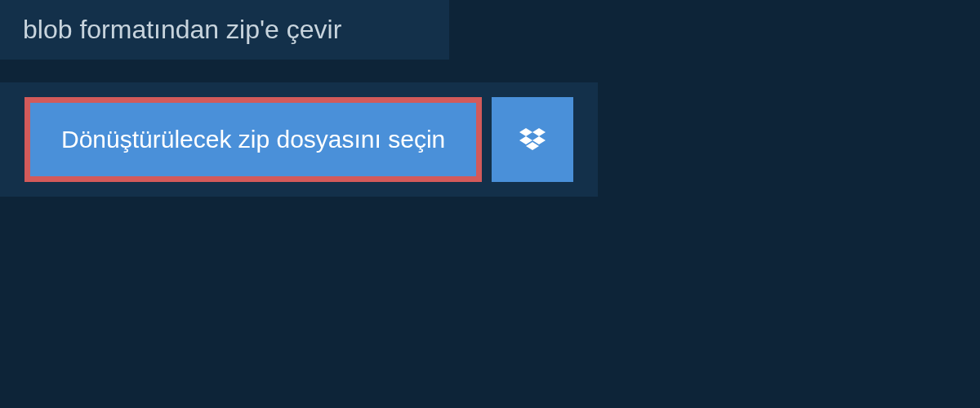  I want to click on header-bar: blob formatından zip'e çevir, so click(225, 29).